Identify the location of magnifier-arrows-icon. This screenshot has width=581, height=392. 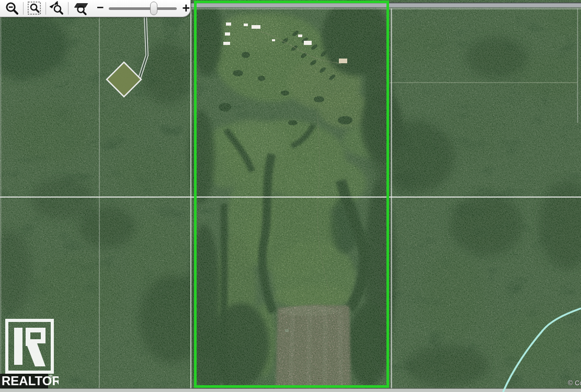
(57, 8).